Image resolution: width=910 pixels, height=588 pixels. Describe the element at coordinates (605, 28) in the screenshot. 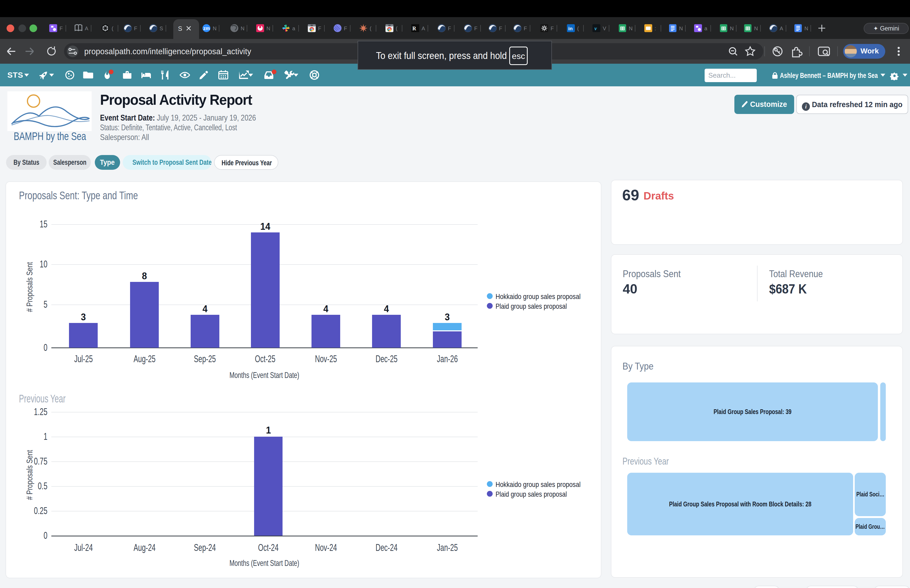

I see `svg-text: V` at that location.